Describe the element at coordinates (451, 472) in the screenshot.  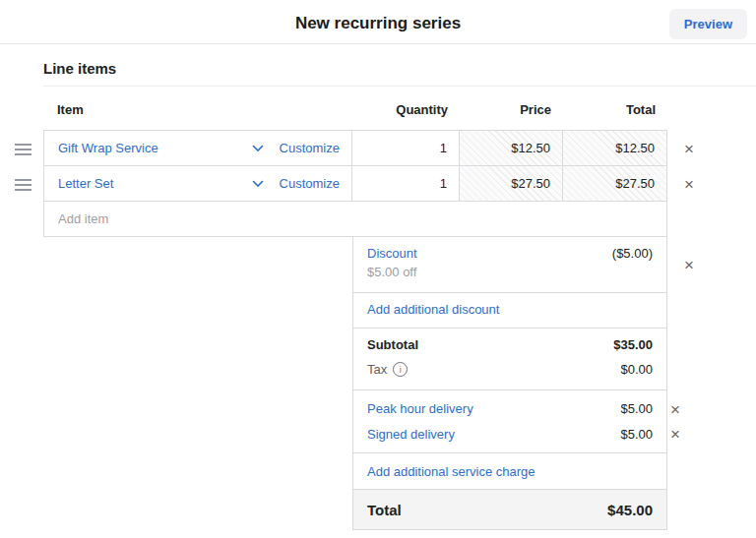
I see `add-additional-service-charge-link: Add additional service charge` at that location.